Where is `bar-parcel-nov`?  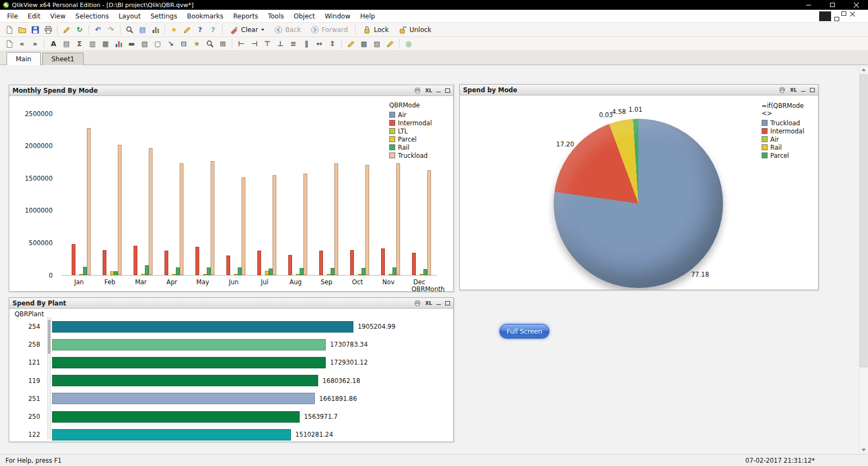
bar-parcel-nov is located at coordinates (391, 275).